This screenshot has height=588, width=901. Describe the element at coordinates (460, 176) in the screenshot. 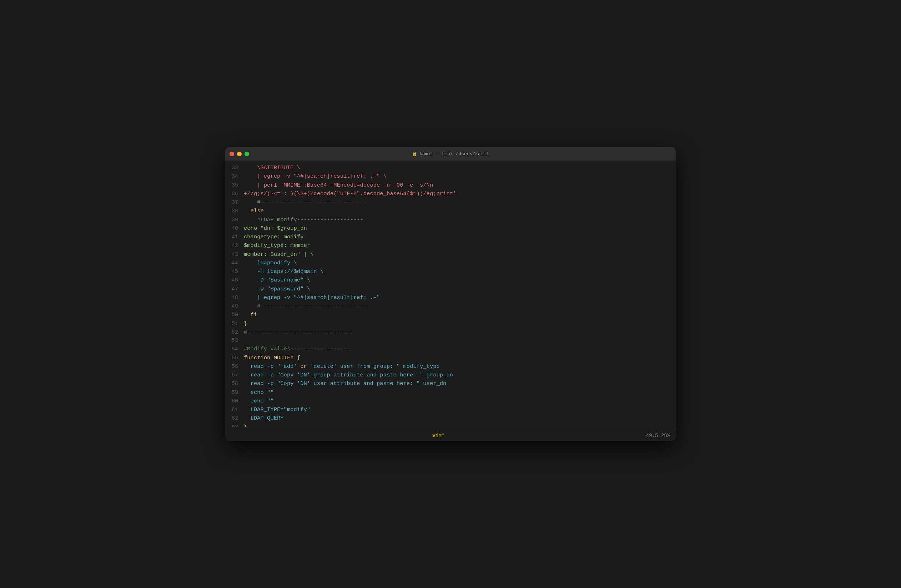

I see `line-content: | egrep -v "^#|search|result|ref: .+" \` at that location.